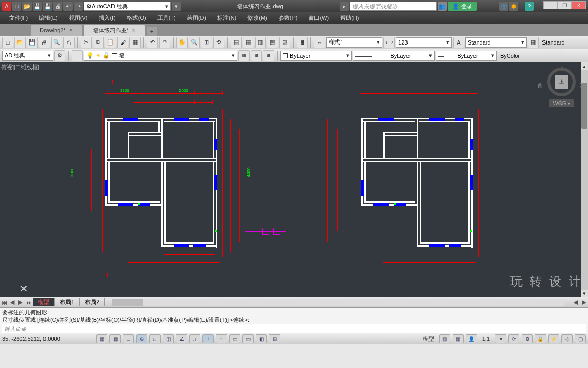  What do you see at coordinates (459, 42) in the screenshot?
I see `textstyle-icon: A` at bounding box center [459, 42].